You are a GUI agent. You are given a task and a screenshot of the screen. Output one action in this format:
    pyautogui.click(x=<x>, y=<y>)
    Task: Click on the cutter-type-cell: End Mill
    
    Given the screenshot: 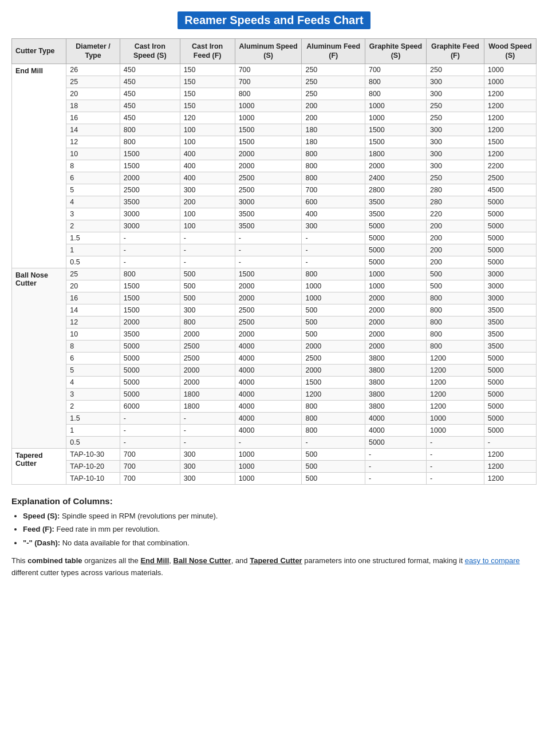 What is the action you would take?
    pyautogui.click(x=39, y=166)
    